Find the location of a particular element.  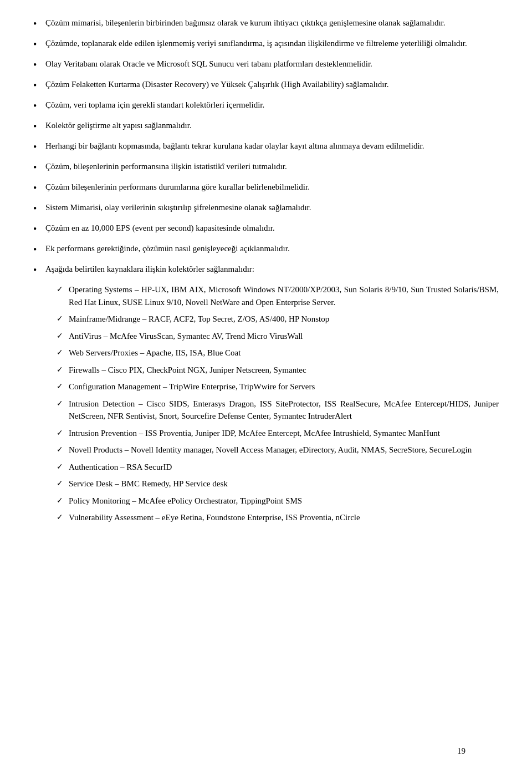

bullet-item-text-5: Çözüm, veri toplama için gerekli standar… is located at coordinates (272, 105).